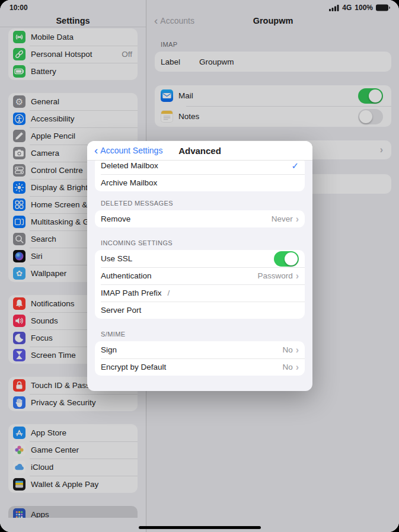 The width and height of the screenshot is (399, 532). Describe the element at coordinates (200, 527) in the screenshot. I see `home-indicator` at that location.